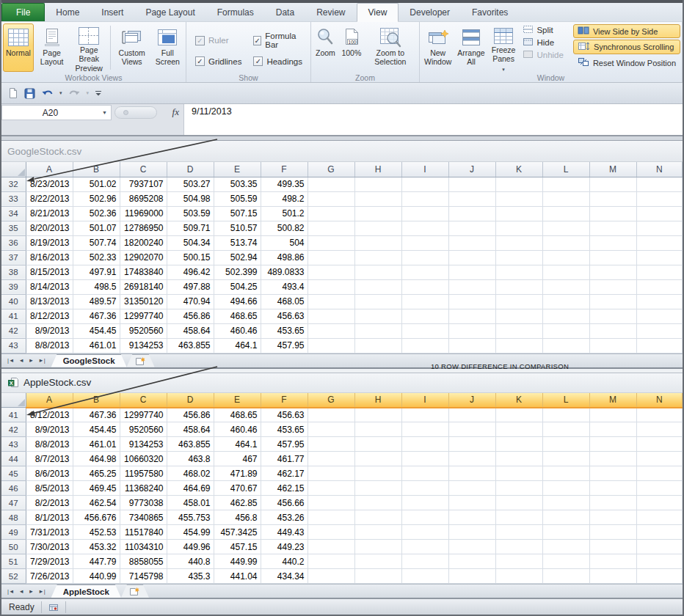  What do you see at coordinates (378, 169) in the screenshot?
I see `column-header-h: H` at bounding box center [378, 169].